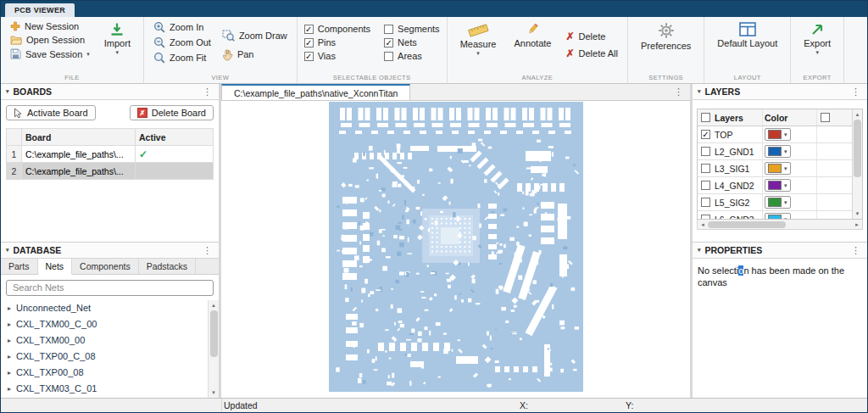  What do you see at coordinates (775, 203) in the screenshot?
I see `layer-row-l5-sig2: L5_SIG2 ▾` at bounding box center [775, 203].